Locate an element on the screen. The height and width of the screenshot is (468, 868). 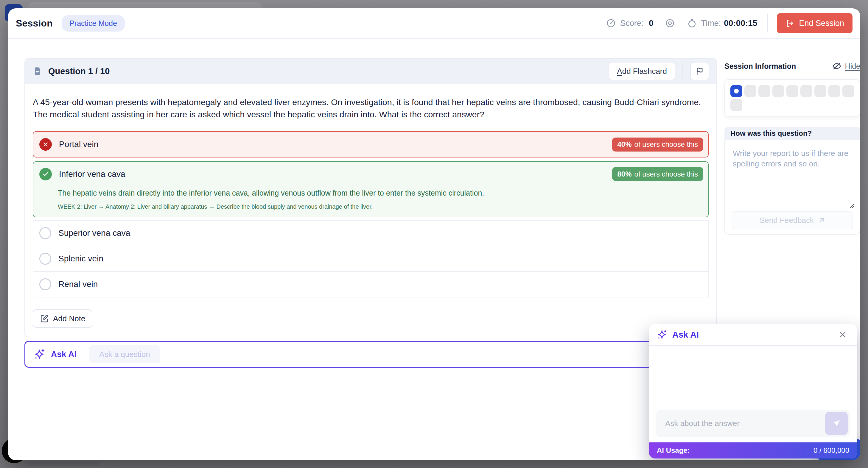
option-renal-vein: Renal vein is located at coordinates (371, 284).